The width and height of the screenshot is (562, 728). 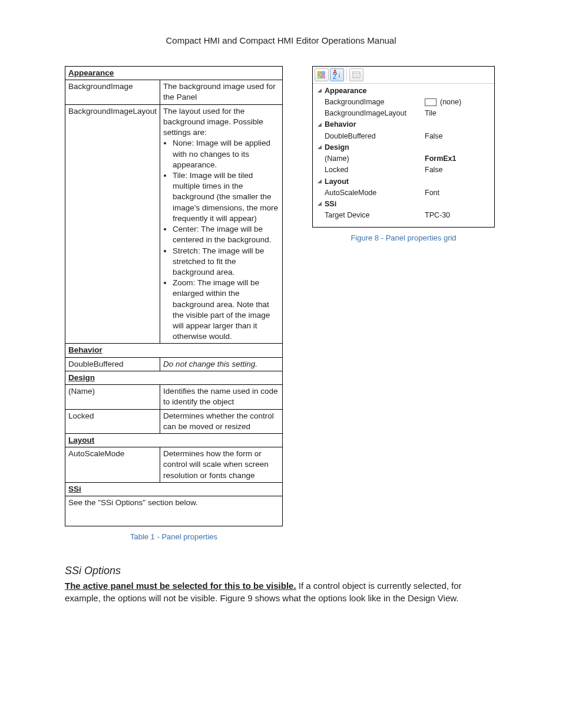 I want to click on row-ssi-text: See the "SSi Options" section below., so click(x=174, y=512).